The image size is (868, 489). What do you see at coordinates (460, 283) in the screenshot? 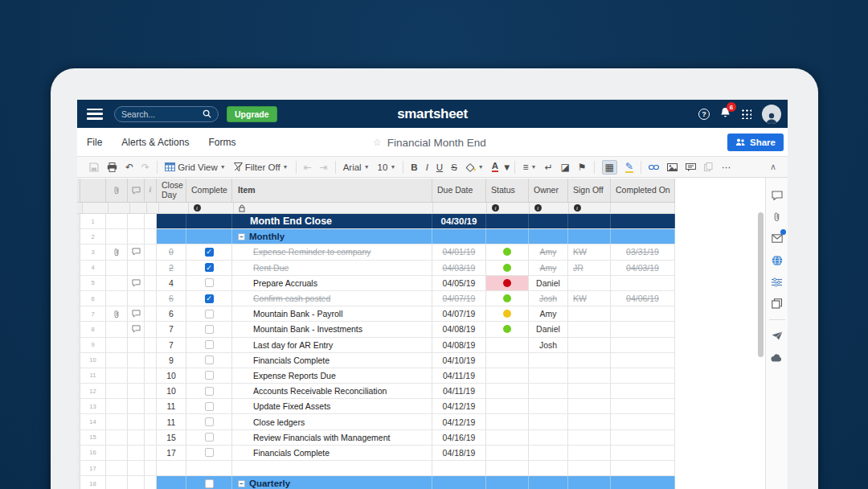
I see `cell-due-date: 04/05/19` at bounding box center [460, 283].